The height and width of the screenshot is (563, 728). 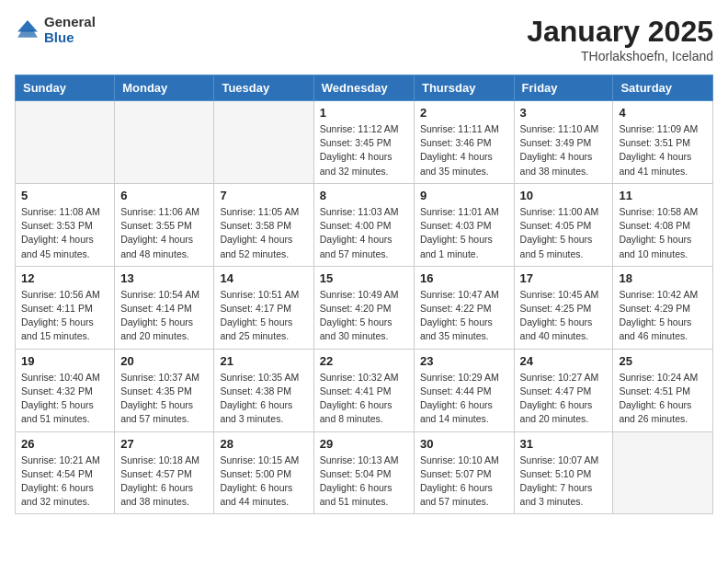 I want to click on day-number: 29, so click(x=364, y=443).